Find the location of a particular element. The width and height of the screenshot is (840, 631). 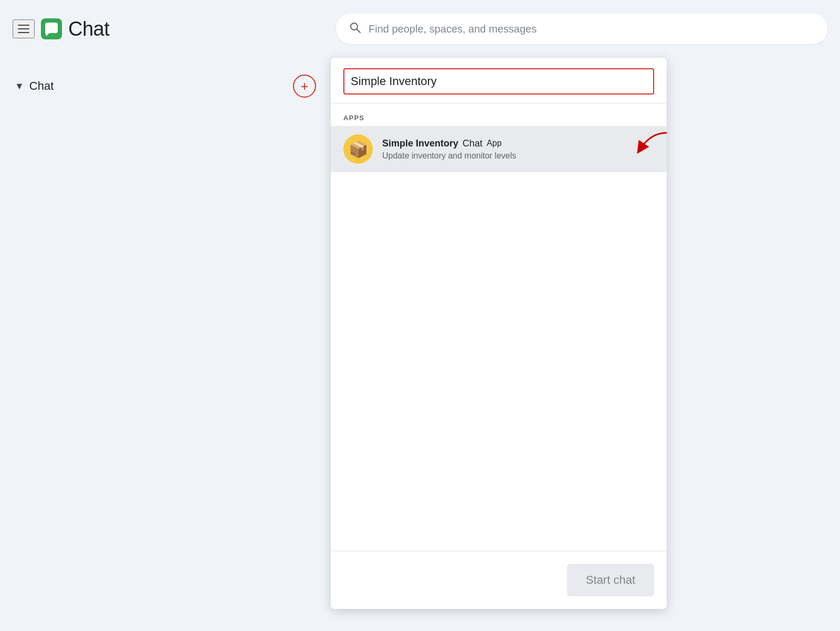

app-description: Update inventory and monitor levels is located at coordinates (518, 156).